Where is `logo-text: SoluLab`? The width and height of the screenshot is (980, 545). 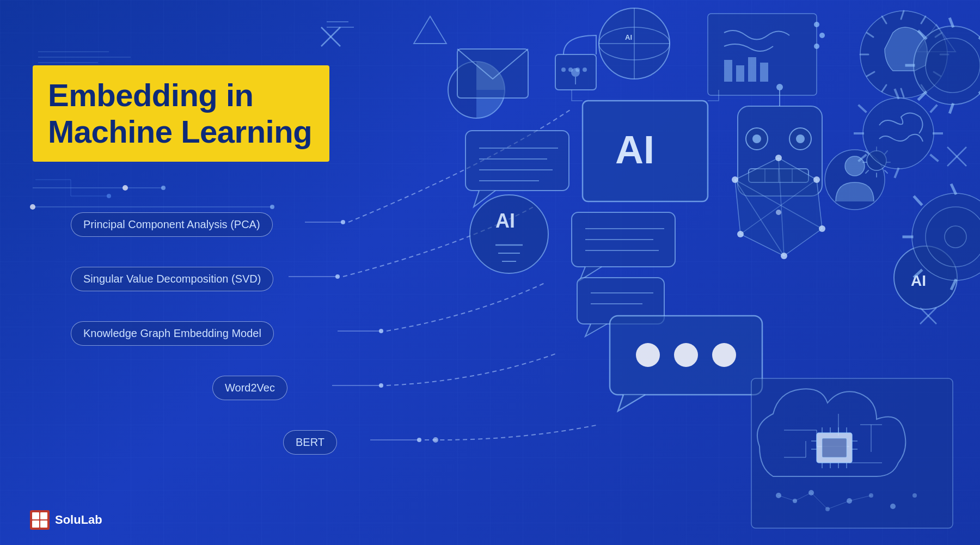
logo-text: SoluLab is located at coordinates (78, 520).